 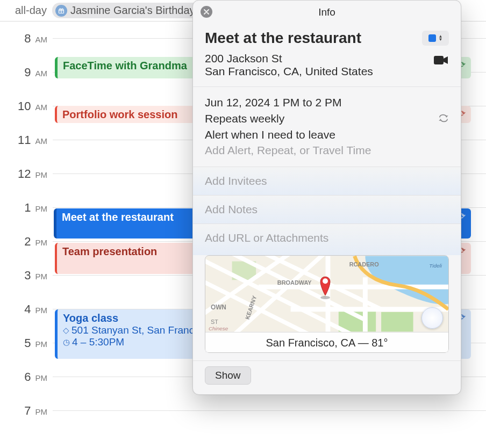 What do you see at coordinates (206, 12) in the screenshot?
I see `close-button` at bounding box center [206, 12].